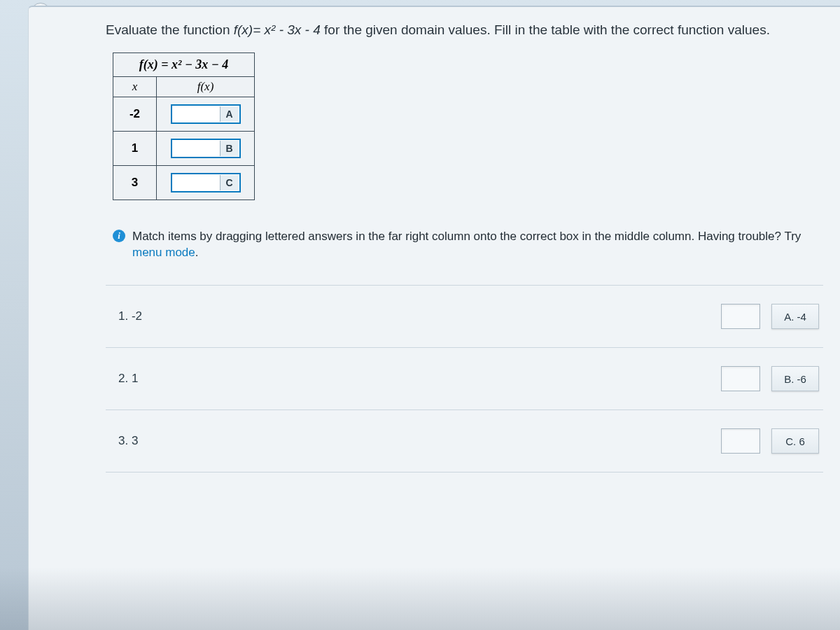 The image size is (840, 630). I want to click on table-col-x: x, so click(135, 87).